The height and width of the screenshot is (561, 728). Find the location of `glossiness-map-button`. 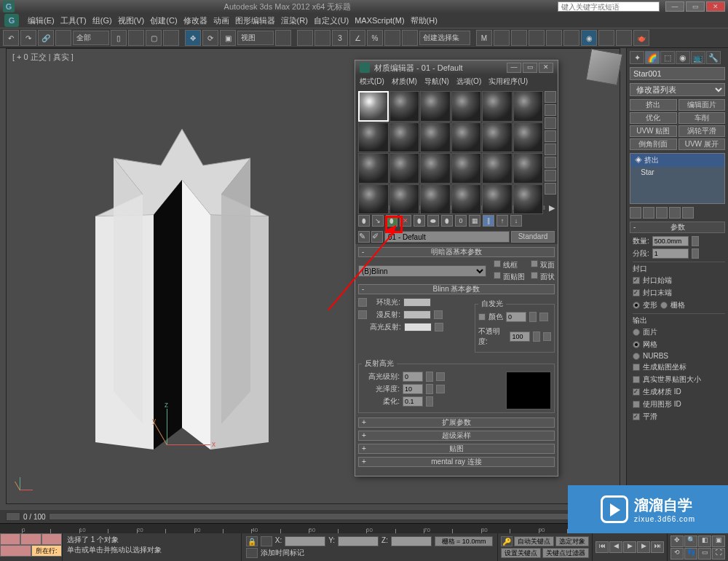

glossiness-map-button is located at coordinates (440, 389).